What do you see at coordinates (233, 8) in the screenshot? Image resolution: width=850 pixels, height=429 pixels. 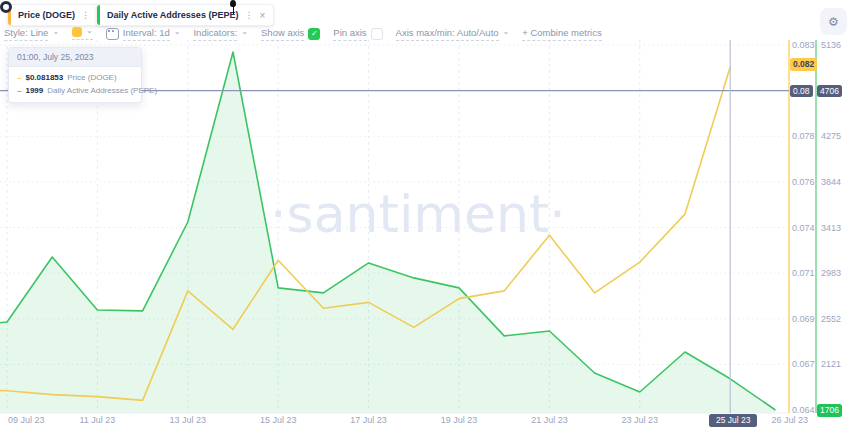 I see `mouse-cursor-pin` at bounding box center [233, 8].